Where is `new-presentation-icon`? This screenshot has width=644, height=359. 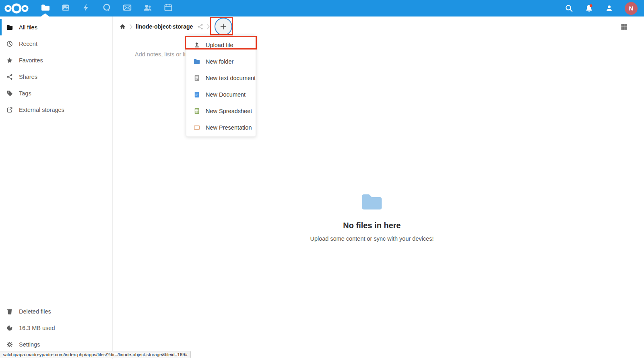 new-presentation-icon is located at coordinates (197, 128).